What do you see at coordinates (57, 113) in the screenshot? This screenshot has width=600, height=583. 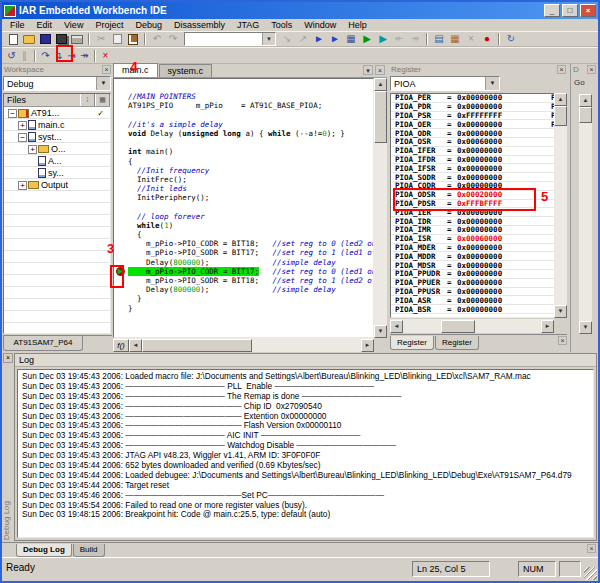 I see `tree-item-at91: −AT91...✓` at bounding box center [57, 113].